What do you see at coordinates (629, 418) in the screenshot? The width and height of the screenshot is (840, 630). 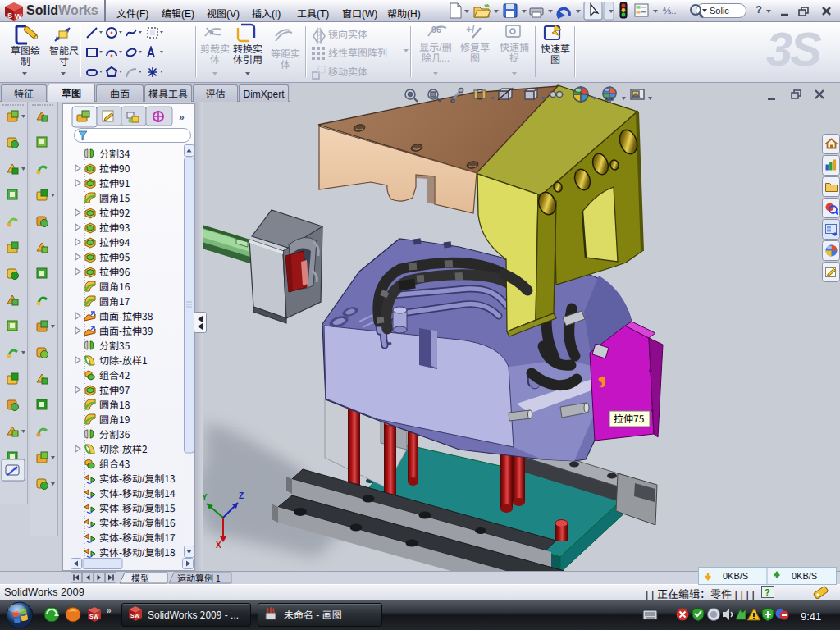 I see `svg-text: 拉伸75` at bounding box center [629, 418].